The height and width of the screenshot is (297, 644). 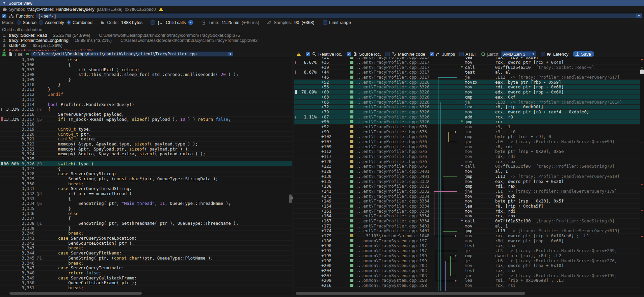 I want to click on source-line: 3,311}, so click(x=146, y=90).